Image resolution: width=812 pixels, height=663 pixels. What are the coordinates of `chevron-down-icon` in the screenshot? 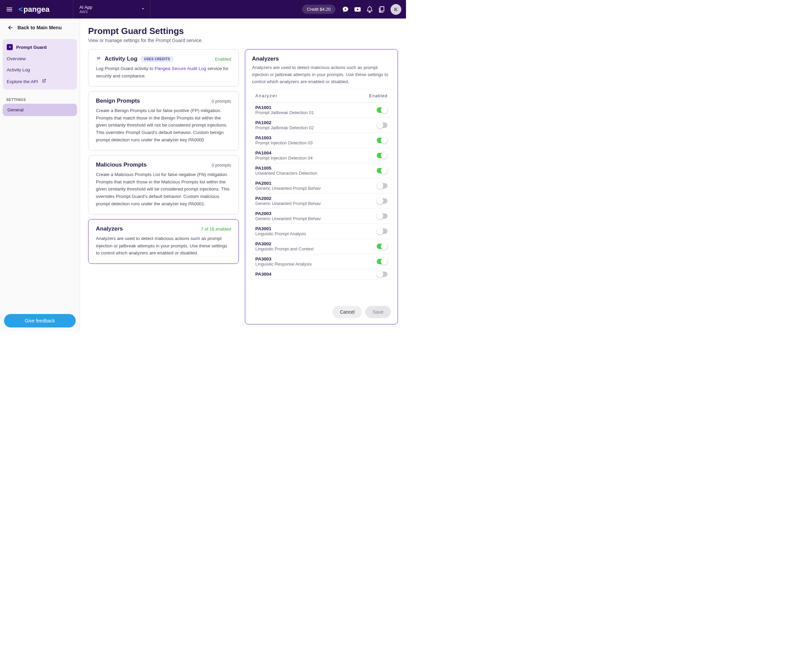 It's located at (143, 10).